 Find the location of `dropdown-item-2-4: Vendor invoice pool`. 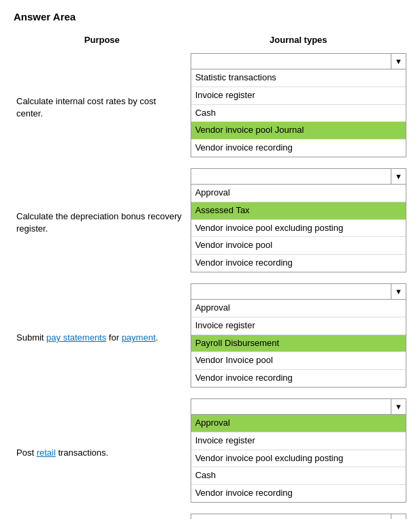

dropdown-item-2-4: Vendor invoice pool is located at coordinates (298, 246).